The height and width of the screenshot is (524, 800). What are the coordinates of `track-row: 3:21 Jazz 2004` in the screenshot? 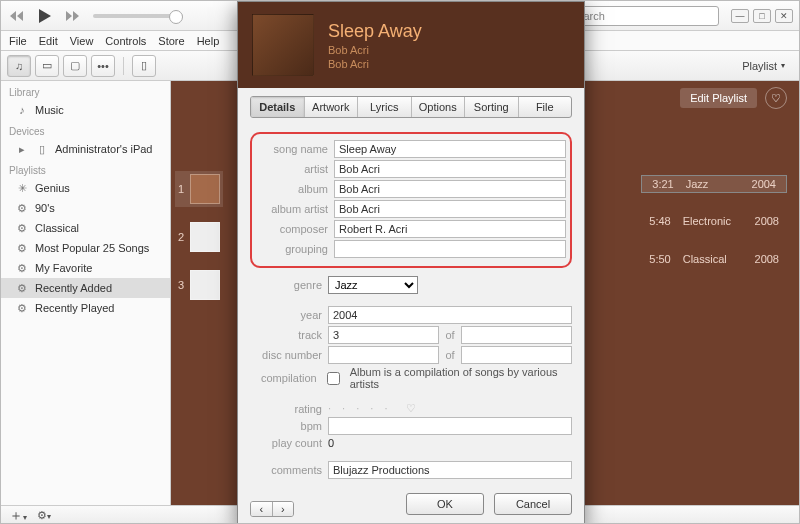 It's located at (714, 184).